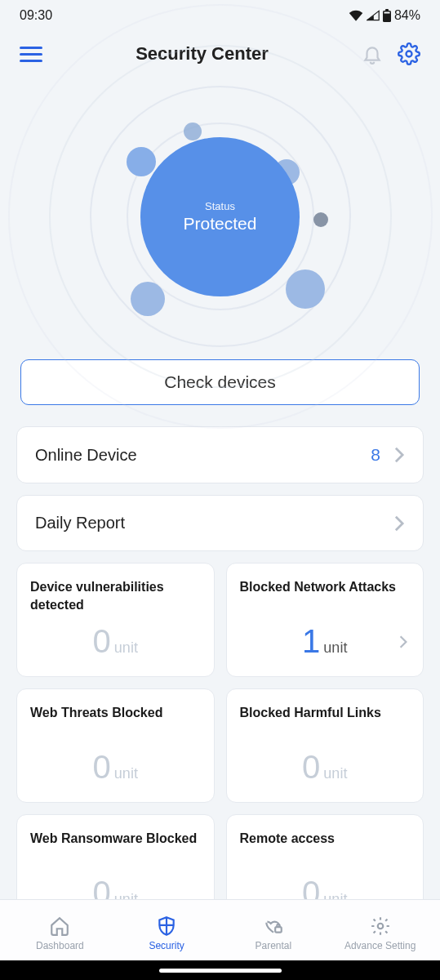 The image size is (440, 980). What do you see at coordinates (116, 839) in the screenshot?
I see `stat-title: Web Ransomware Blocked` at bounding box center [116, 839].